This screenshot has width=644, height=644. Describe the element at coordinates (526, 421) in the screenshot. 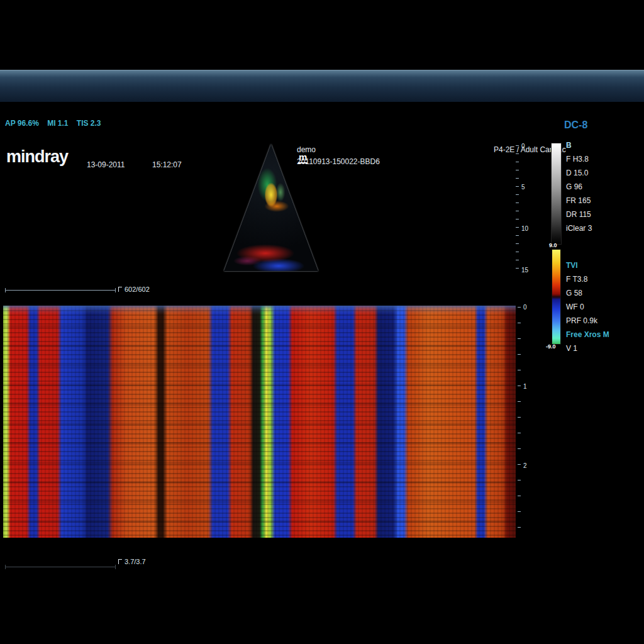

I see `mmode-depth-scale: 0 1 2` at that location.